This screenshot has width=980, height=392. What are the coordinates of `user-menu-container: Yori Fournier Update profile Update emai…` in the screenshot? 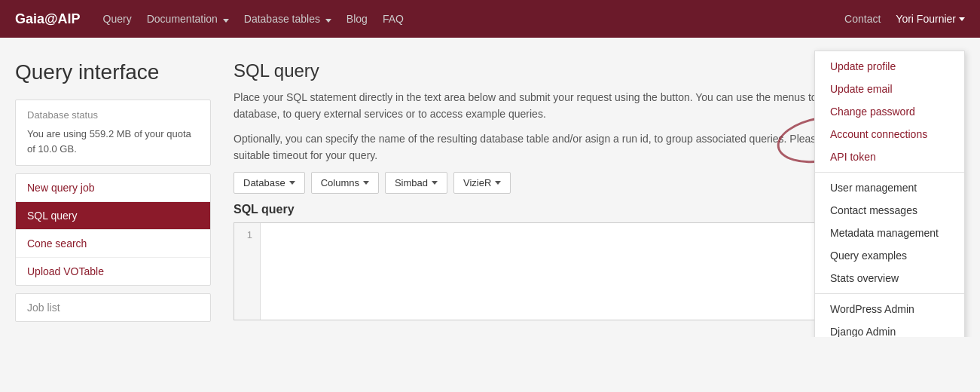 It's located at (930, 19).